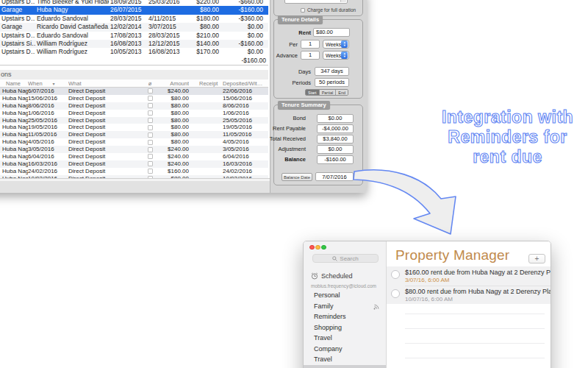  What do you see at coordinates (134, 26) in the screenshot?
I see `tenure-row: GarageRicardo David Castañeda…12/02/2014…` at bounding box center [134, 26].